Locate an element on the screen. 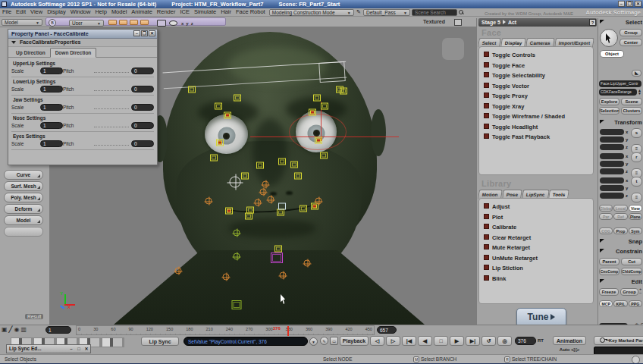  lip-sync-button: Lip Sync is located at coordinates (160, 341).